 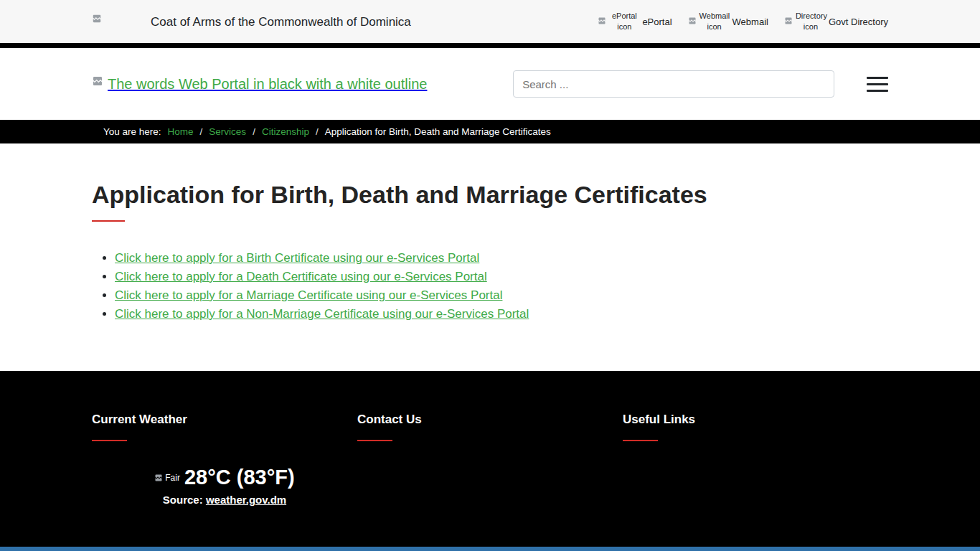 What do you see at coordinates (490, 286) in the screenshot?
I see `certificate-links-list: Click here to apply for a Birth Certific…` at bounding box center [490, 286].